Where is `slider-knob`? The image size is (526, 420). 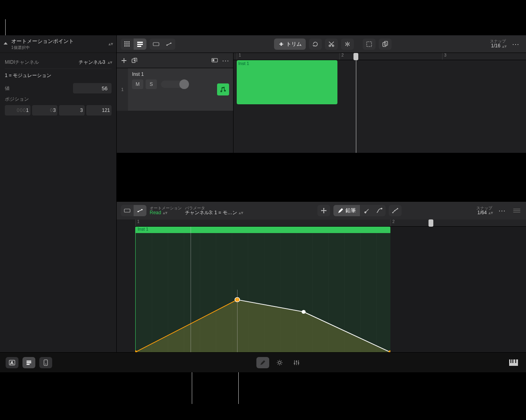 slider-knob is located at coordinates (184, 84).